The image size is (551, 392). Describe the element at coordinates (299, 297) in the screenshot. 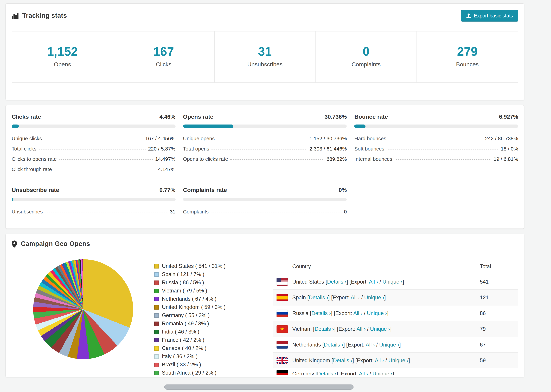

I see `country-name: Spain` at that location.